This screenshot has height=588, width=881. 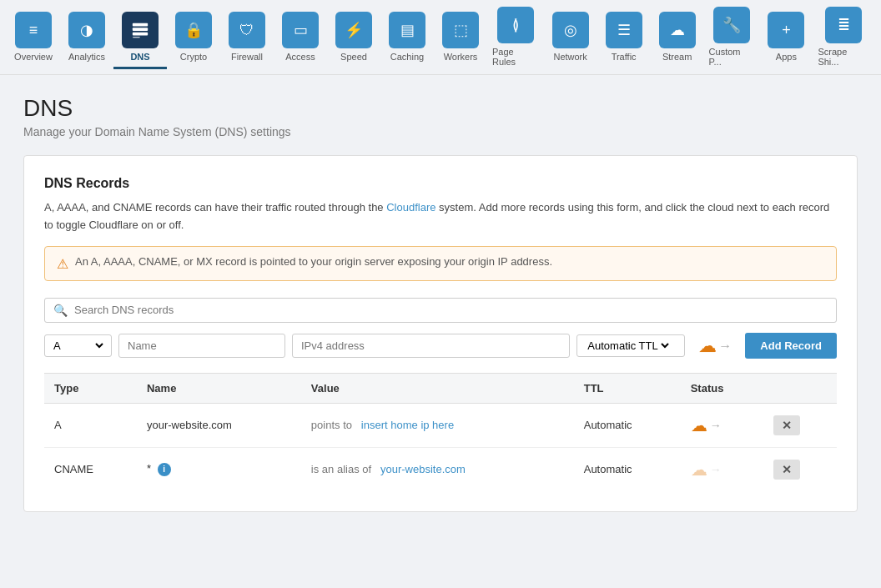 What do you see at coordinates (440, 108) in the screenshot?
I see `page-title: DNS` at bounding box center [440, 108].